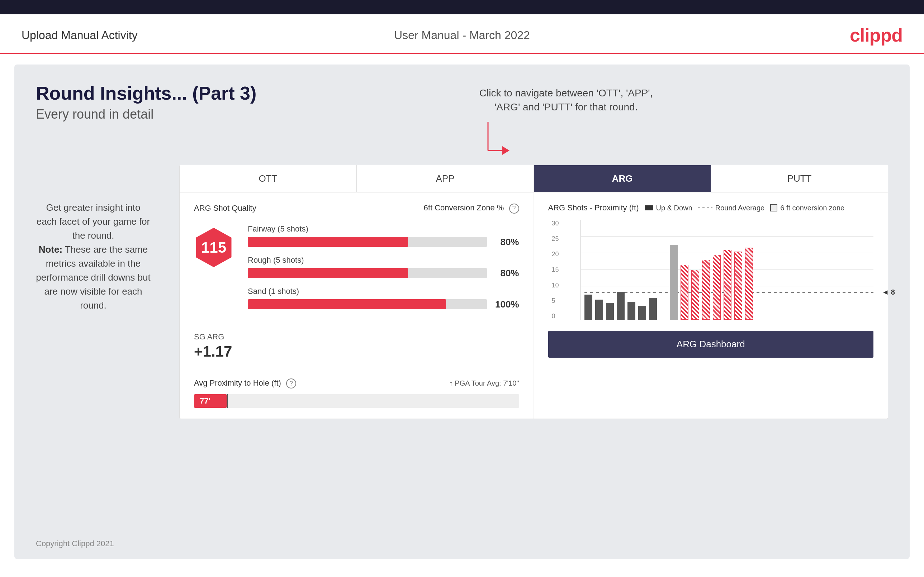 The width and height of the screenshot is (924, 577). What do you see at coordinates (462, 114) in the screenshot?
I see `page-subtitle: Every round in detail` at bounding box center [462, 114].